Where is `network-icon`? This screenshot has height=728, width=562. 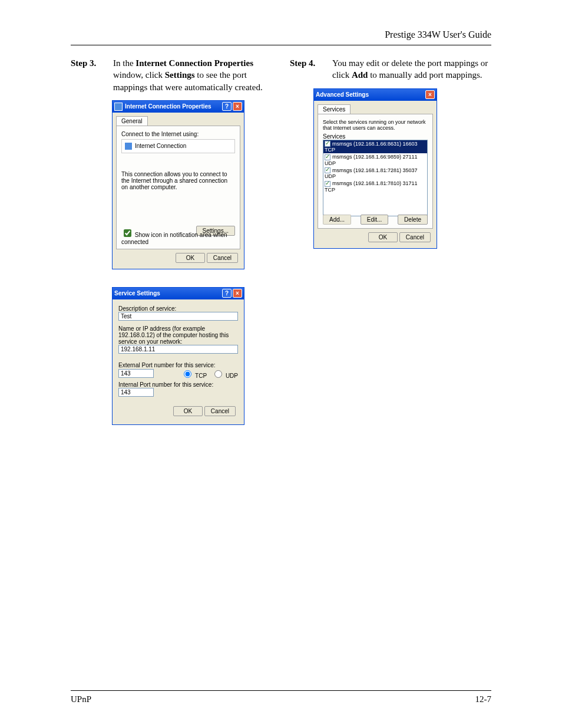 network-icon is located at coordinates (128, 146).